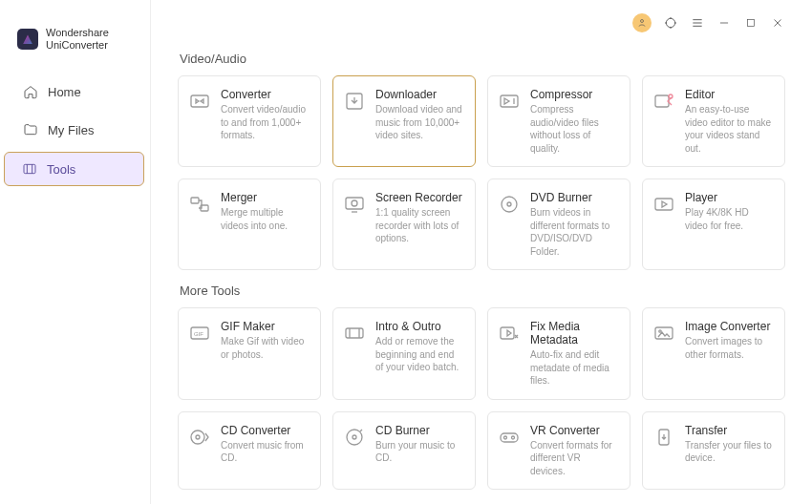 The image size is (812, 504). I want to click on intro-outro-icon, so click(354, 333).